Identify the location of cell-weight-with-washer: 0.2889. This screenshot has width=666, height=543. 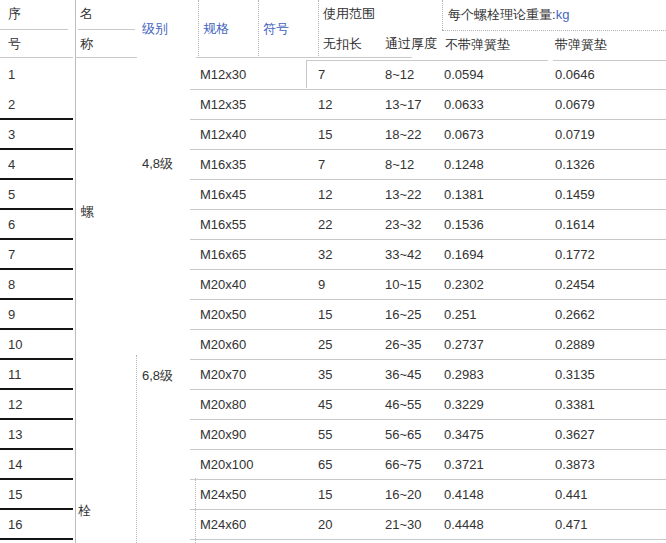
(575, 345).